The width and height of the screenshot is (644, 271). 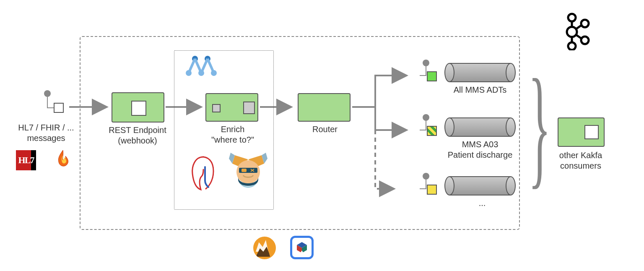 What do you see at coordinates (480, 150) in the screenshot?
I see `output-2-label: MMS A03 Patient discharge` at bounding box center [480, 150].